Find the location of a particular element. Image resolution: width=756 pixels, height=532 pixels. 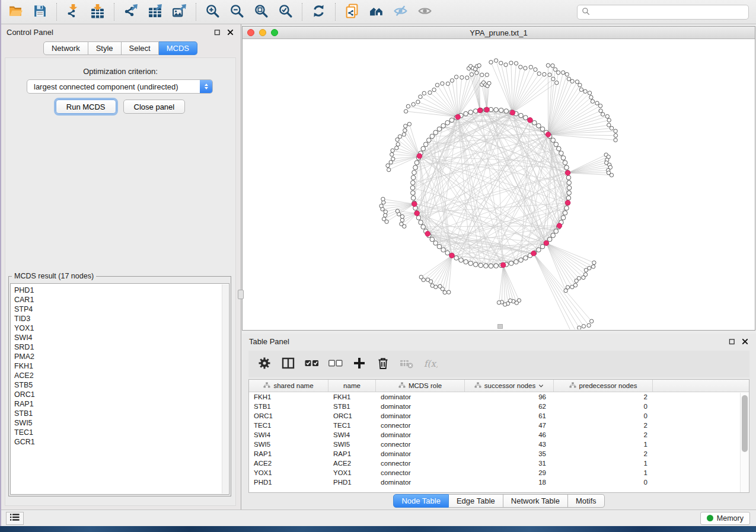

tab-select: Select is located at coordinates (140, 49).